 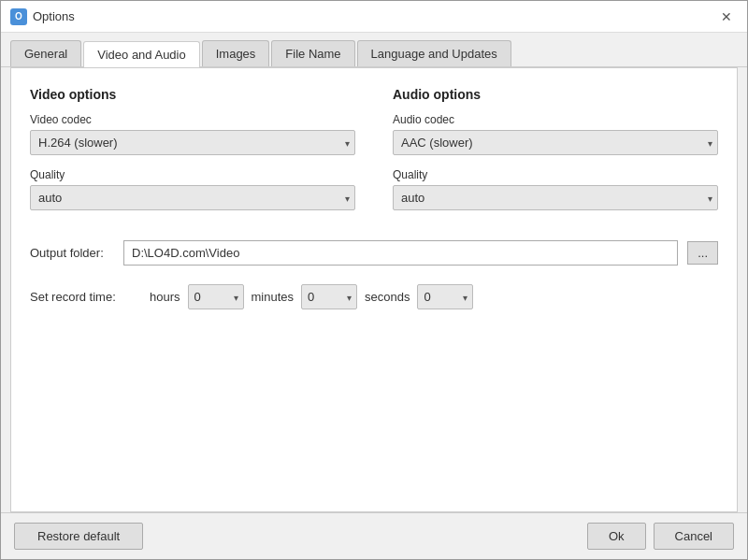 What do you see at coordinates (193, 155) in the screenshot?
I see `video-options-column: Video options Video codec H.264 (slower)…` at bounding box center [193, 155].